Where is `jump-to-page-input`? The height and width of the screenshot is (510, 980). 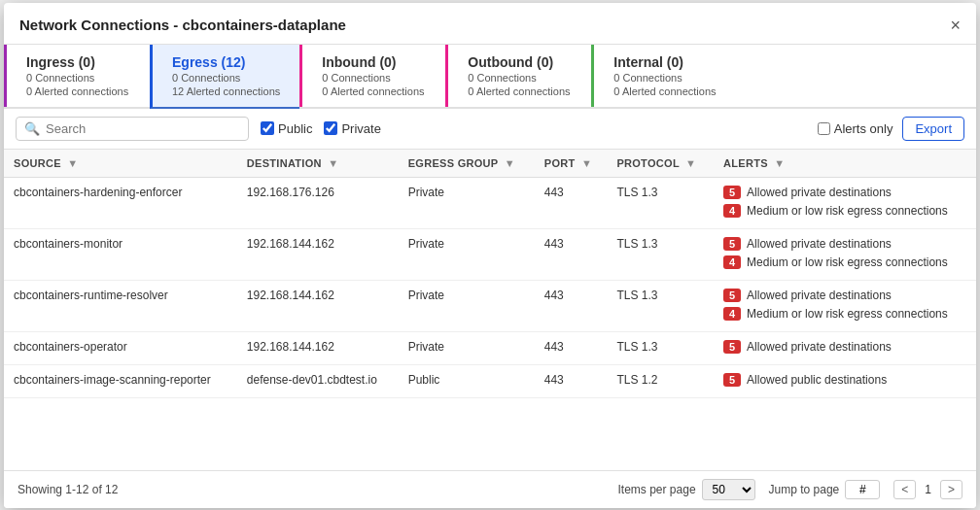 jump-to-page-input is located at coordinates (862, 490).